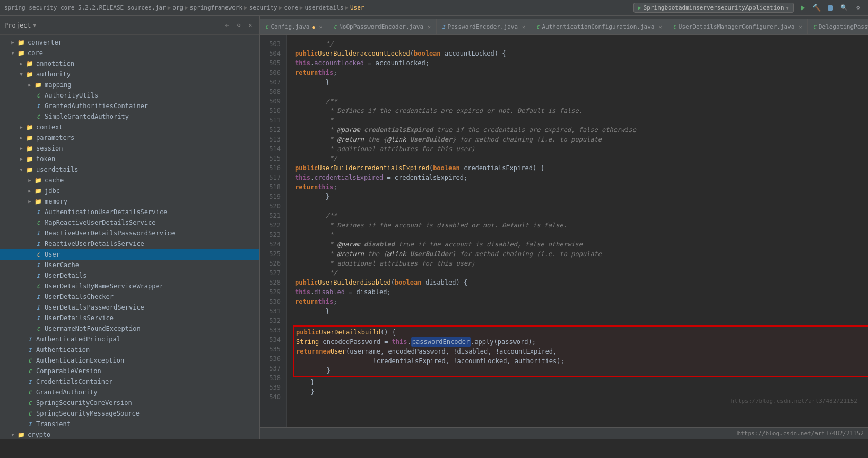 The image size is (868, 458). What do you see at coordinates (294, 27) in the screenshot?
I see `tab-config: C Config.java ● ✕` at bounding box center [294, 27].